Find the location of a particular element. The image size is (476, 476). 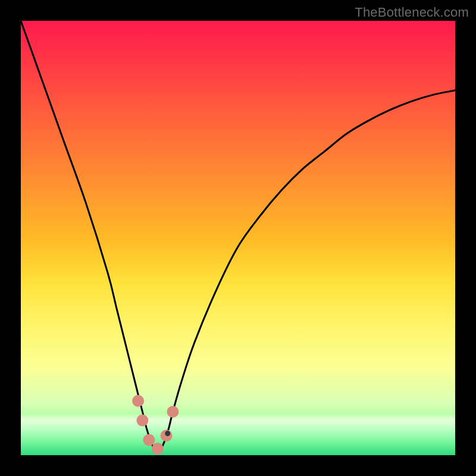

marker-bottom is located at coordinates (158, 449).